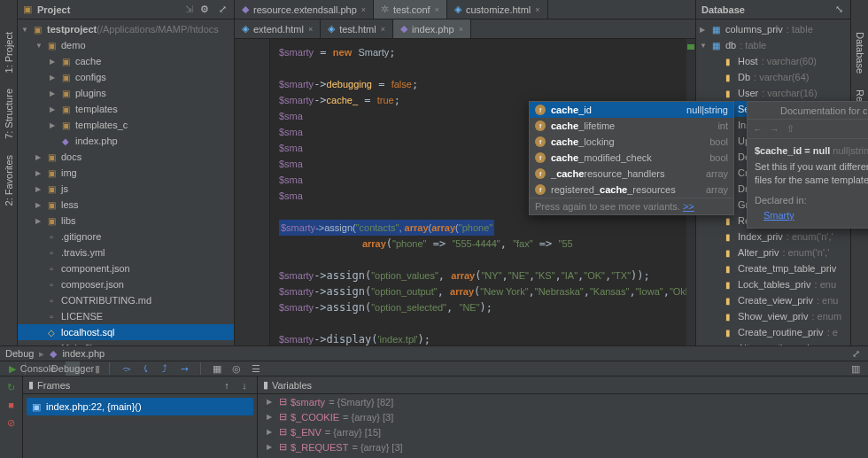  What do you see at coordinates (498, 9) in the screenshot?
I see `editor-tab: ◈customize.html×` at bounding box center [498, 9].